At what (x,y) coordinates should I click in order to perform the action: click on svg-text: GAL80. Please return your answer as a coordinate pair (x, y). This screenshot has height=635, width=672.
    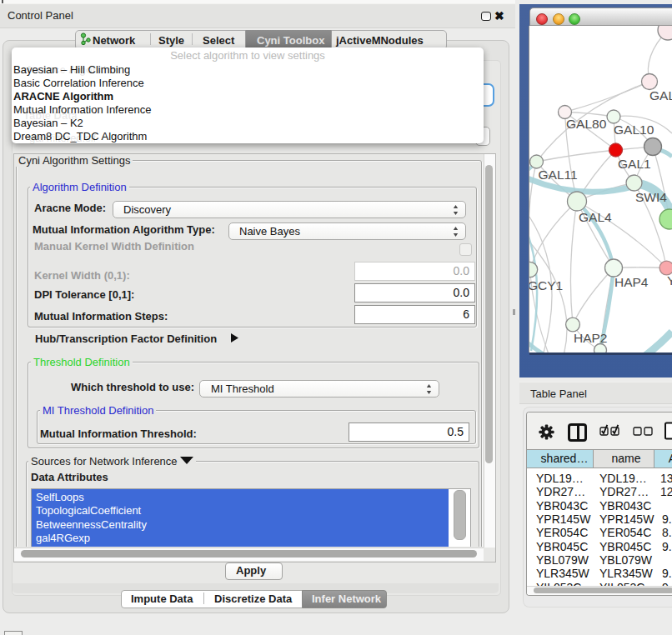
    Looking at the image, I should click on (587, 123).